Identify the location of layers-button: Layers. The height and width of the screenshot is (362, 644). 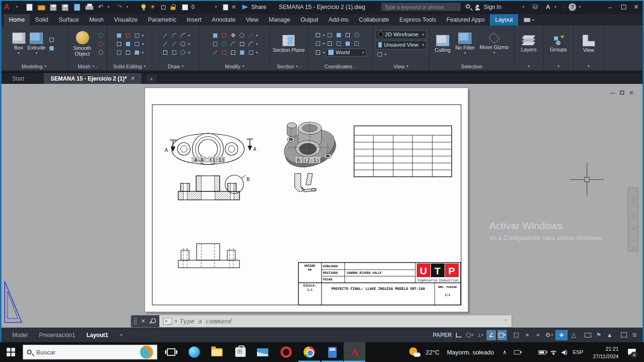
(529, 44).